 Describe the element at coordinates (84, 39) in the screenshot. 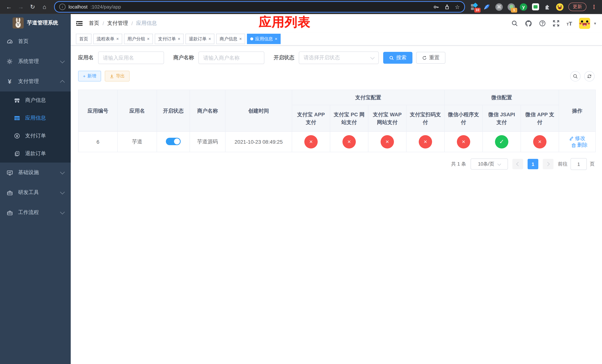

I see `tab-home: 首页` at that location.